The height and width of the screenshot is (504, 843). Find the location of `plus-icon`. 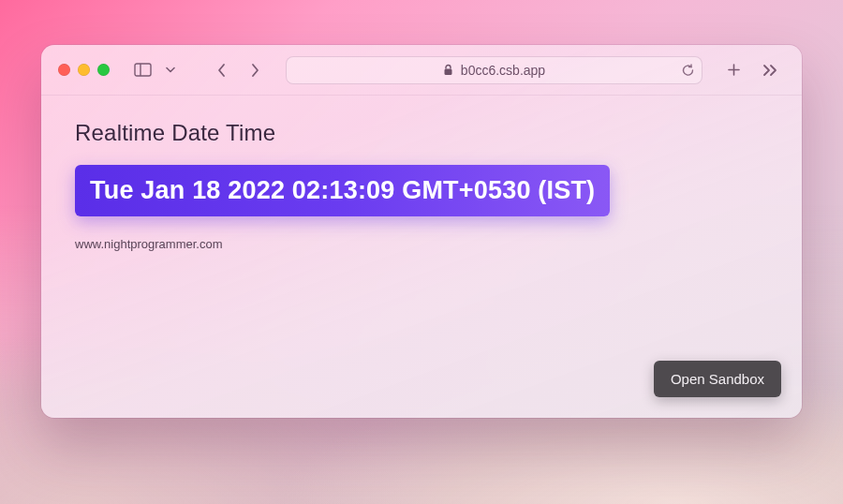

plus-icon is located at coordinates (734, 69).